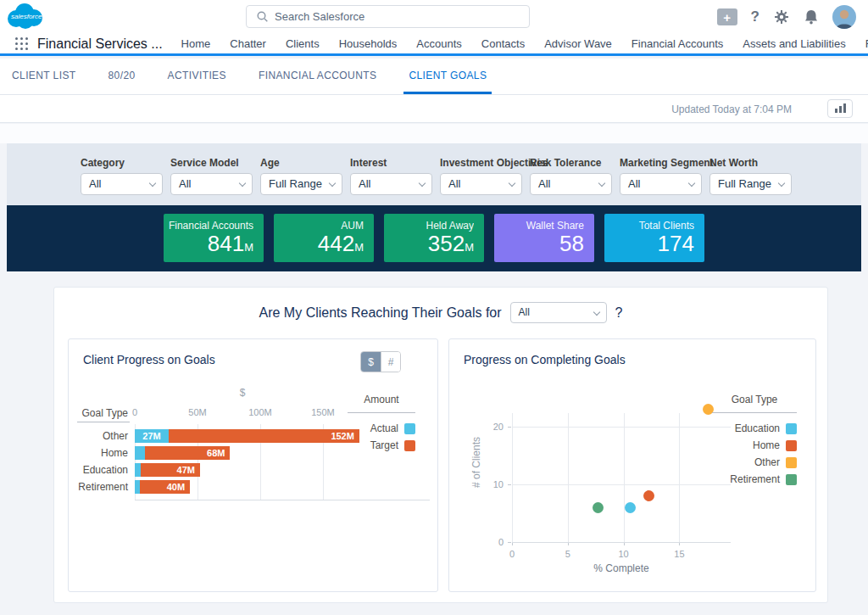  Describe the element at coordinates (264, 436) in the screenshot. I see `bar-other-target: 152M` at that location.